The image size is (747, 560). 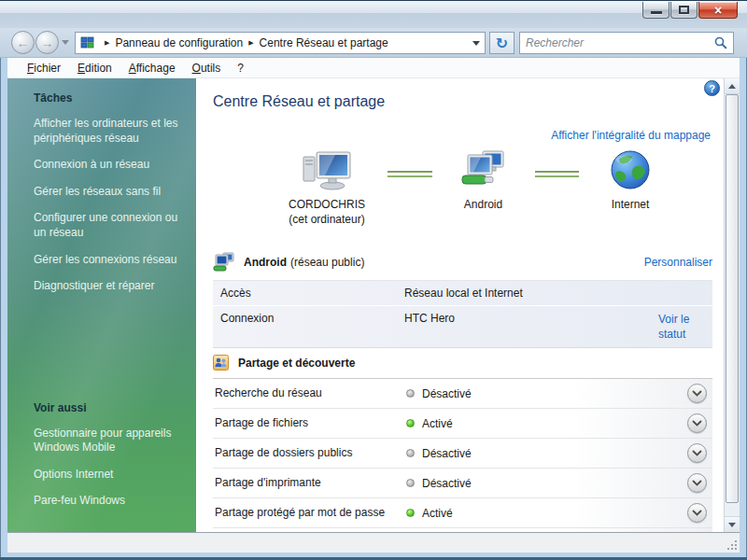 What do you see at coordinates (519, 327) in the screenshot?
I see `row-value: HTC Hero` at bounding box center [519, 327].